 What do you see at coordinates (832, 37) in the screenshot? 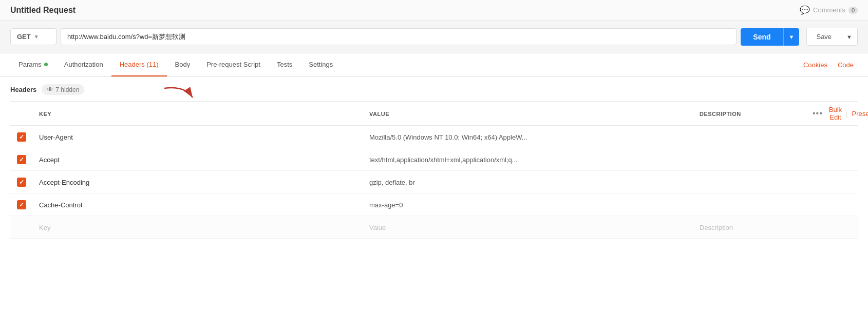
I see `save-button-group: Save ▼` at bounding box center [832, 37].